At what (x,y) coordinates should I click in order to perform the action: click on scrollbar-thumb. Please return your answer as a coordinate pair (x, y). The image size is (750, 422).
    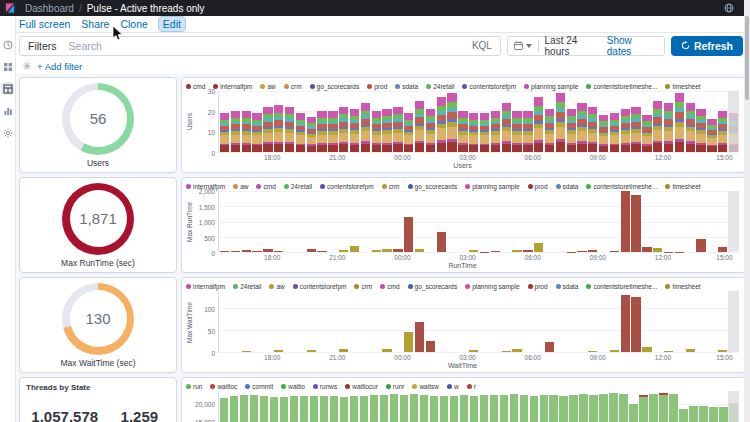
    Looking at the image, I should click on (747, 58).